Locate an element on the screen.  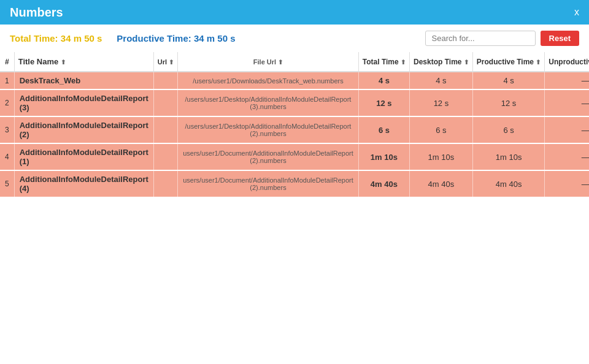
th-unproductive: Unproductive Time ⬆ is located at coordinates (567, 62).